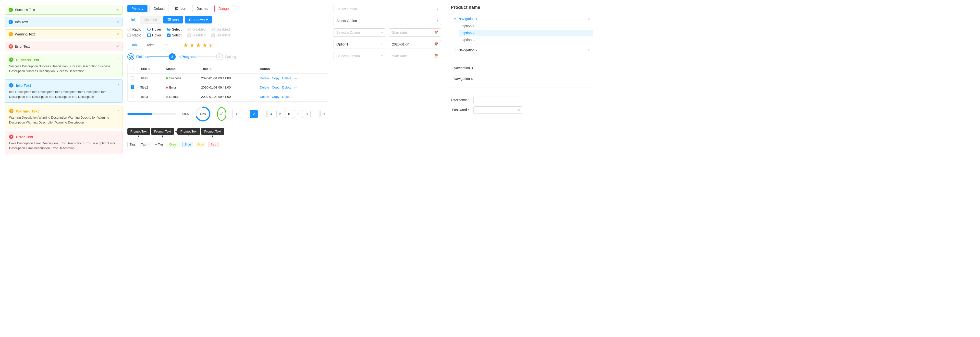  Describe the element at coordinates (359, 56) in the screenshot. I see `select-a-option-2: Select a Option ▾` at that location.